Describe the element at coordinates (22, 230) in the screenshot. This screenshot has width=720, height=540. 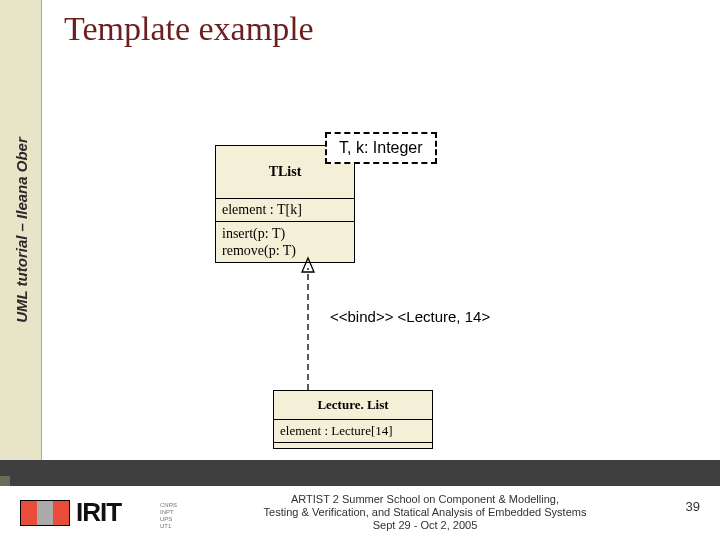
I see `sidebar-label: UML tutorial – Ileana Ober` at that location.